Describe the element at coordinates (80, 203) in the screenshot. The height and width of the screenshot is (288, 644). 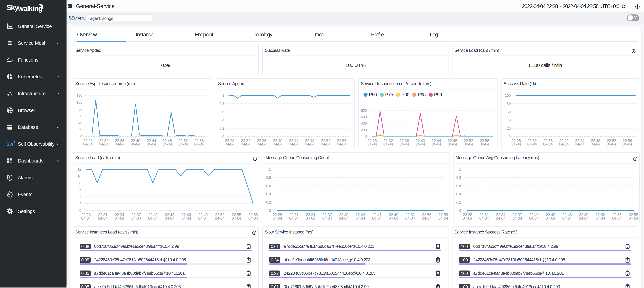
I see `svg-text: 2` at that location.